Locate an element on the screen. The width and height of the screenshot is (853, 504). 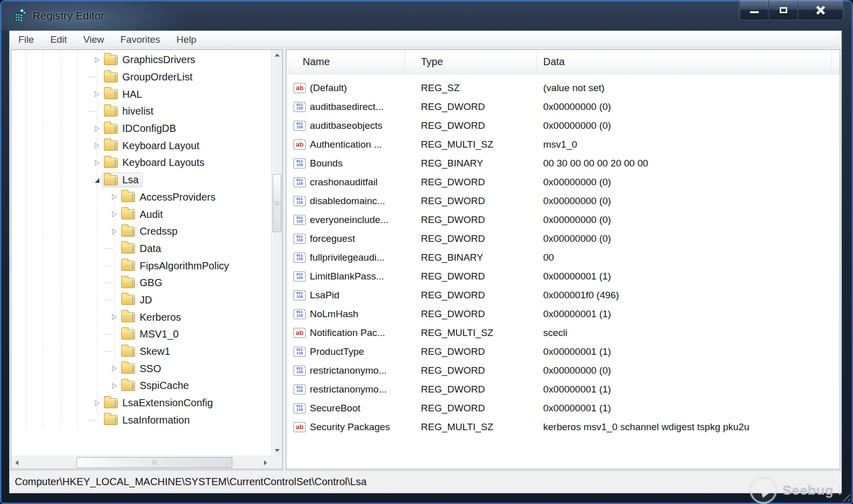
tree-node: Lsa is located at coordinates (122, 180).